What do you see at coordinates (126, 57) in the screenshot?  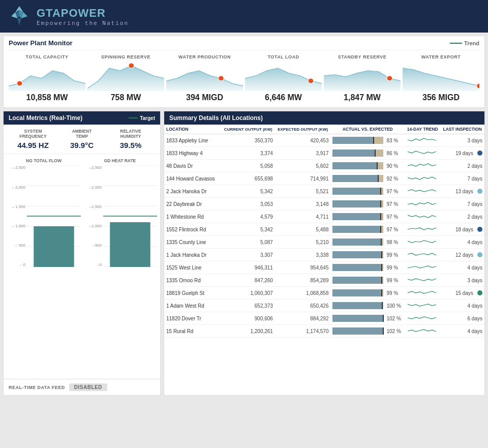 I see `metric-label-1: SPINNING RESERVE` at bounding box center [126, 57].